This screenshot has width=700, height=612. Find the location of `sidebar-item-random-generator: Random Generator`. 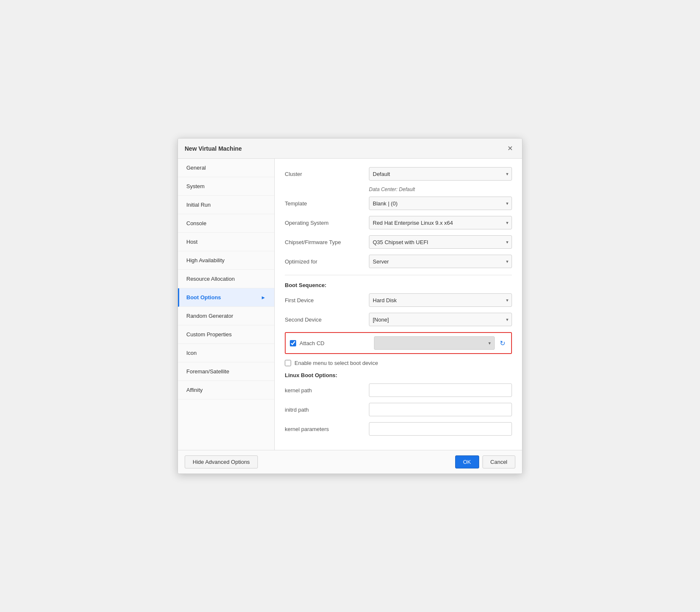

sidebar-item-random-generator: Random Generator is located at coordinates (226, 316).